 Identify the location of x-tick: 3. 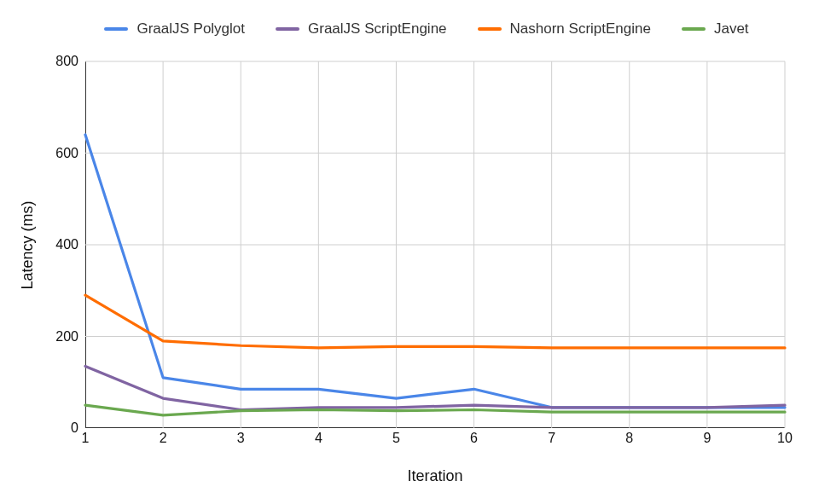
(241, 438).